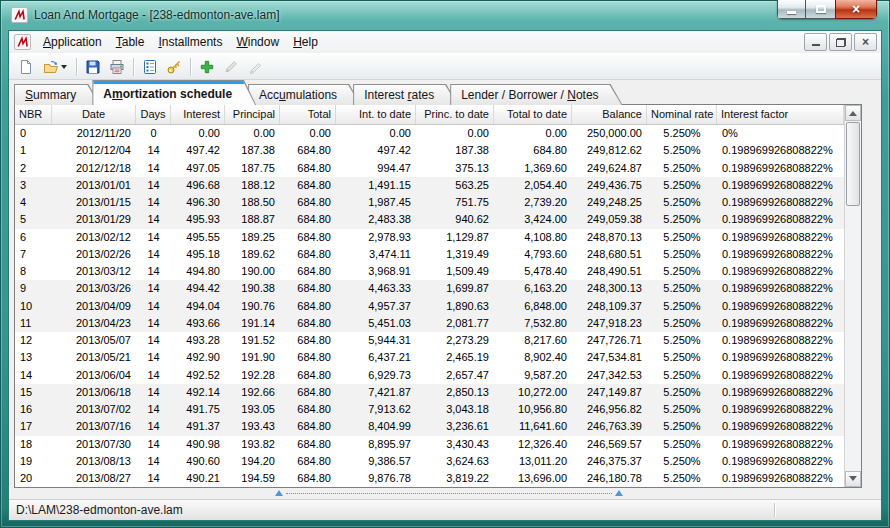 This screenshot has width=890, height=528. I want to click on table-row-8: 82013/03/1214494.80190.00684.803,968.911…, so click(430, 272).